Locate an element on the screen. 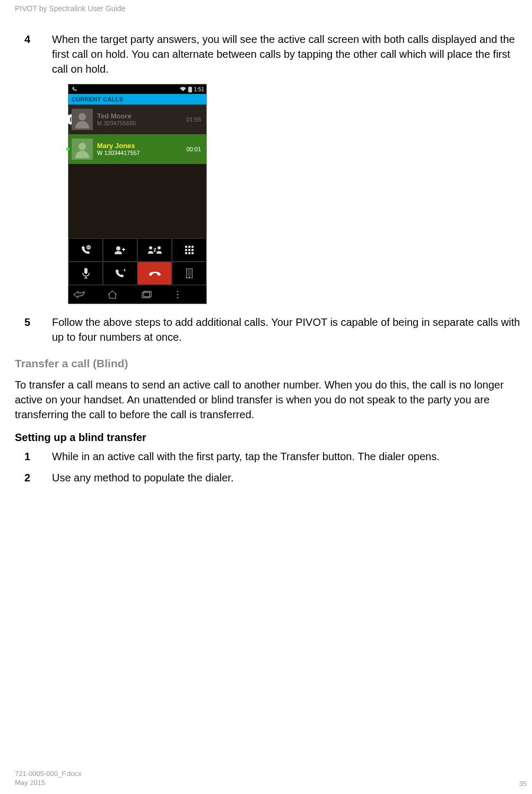  section-heading: Transfer a call (Blind) is located at coordinates (271, 364).